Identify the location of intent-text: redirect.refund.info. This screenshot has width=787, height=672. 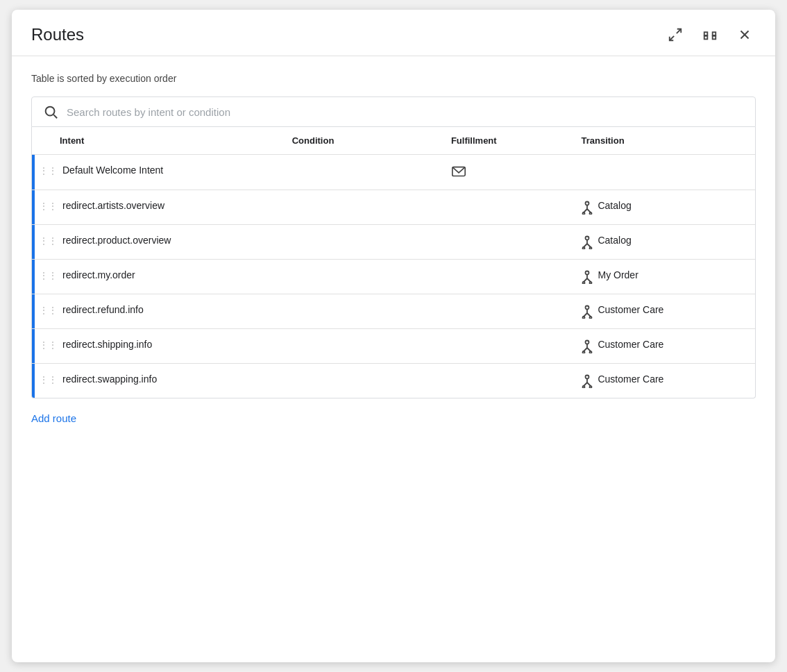
(103, 310).